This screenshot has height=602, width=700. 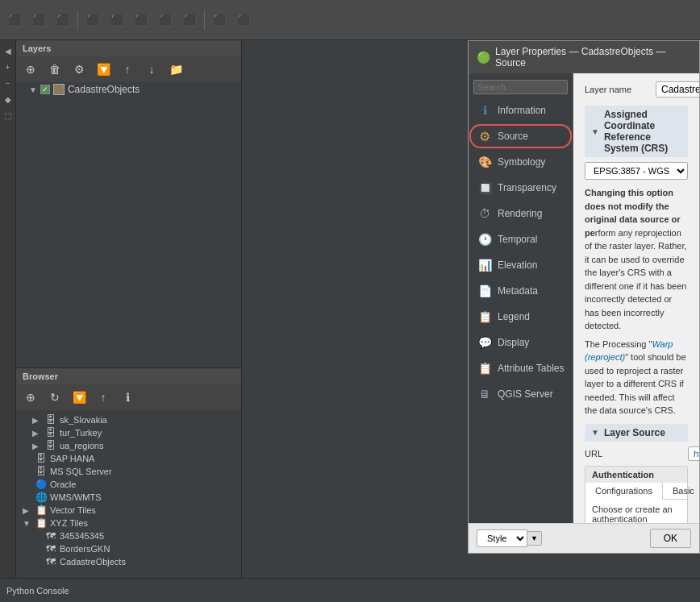 What do you see at coordinates (527, 188) in the screenshot?
I see `nav-label-transparency: Transparency` at bounding box center [527, 188].